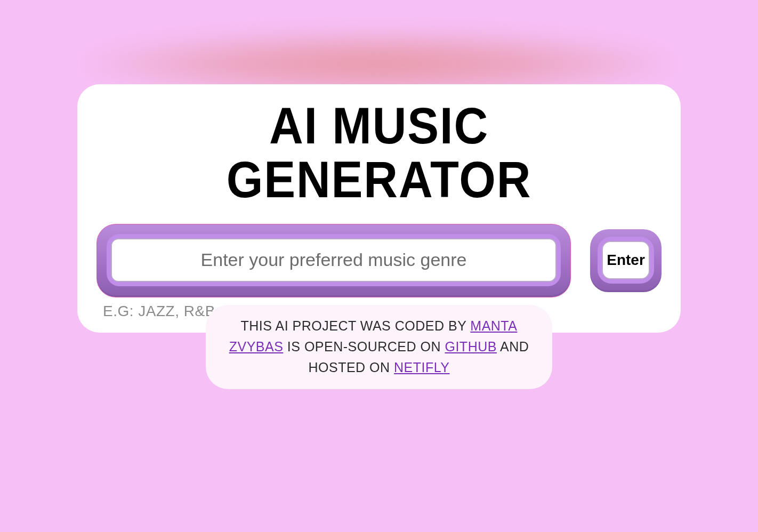 The height and width of the screenshot is (532, 758). Describe the element at coordinates (422, 367) in the screenshot. I see `host-link: Netifly` at that location.